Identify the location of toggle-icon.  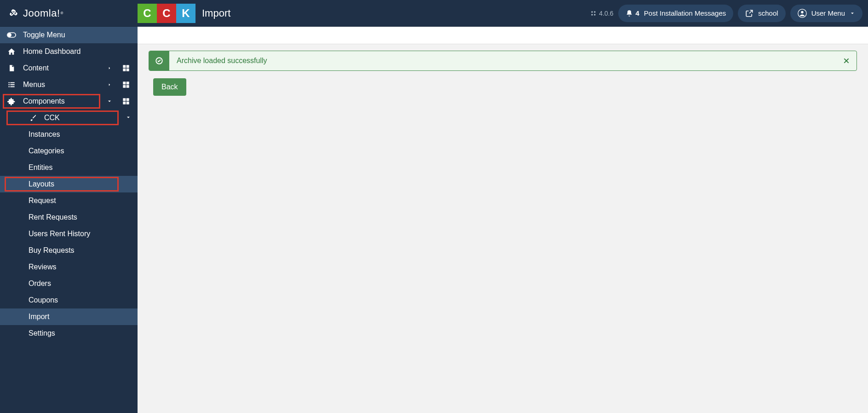
(11, 35).